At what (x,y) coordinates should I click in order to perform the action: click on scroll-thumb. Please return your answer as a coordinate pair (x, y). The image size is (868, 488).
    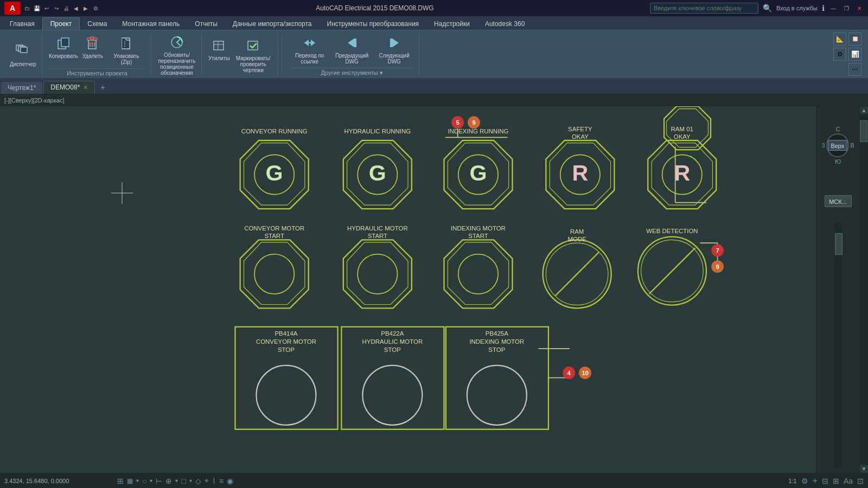
    Looking at the image, I should click on (864, 131).